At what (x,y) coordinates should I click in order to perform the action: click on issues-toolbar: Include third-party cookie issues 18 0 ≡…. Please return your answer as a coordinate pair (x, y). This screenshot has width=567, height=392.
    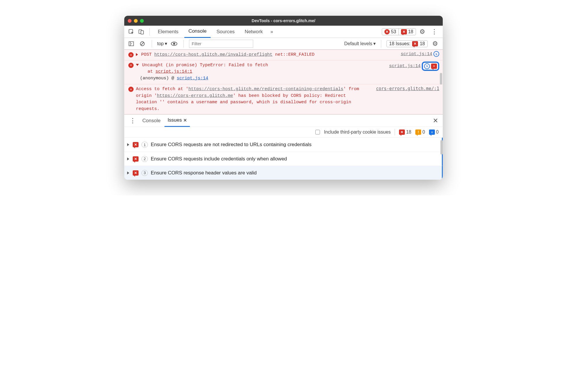
    Looking at the image, I should click on (284, 132).